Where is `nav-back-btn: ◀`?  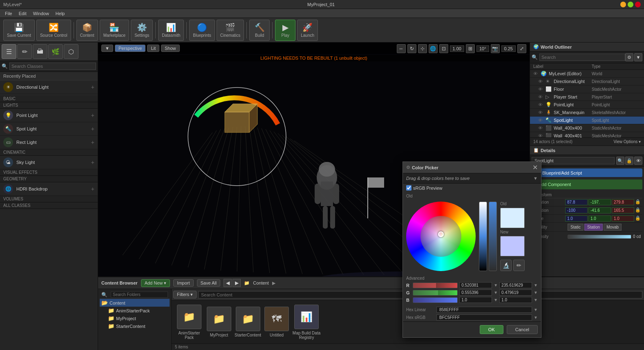 nav-back-btn: ◀ is located at coordinates (228, 283).